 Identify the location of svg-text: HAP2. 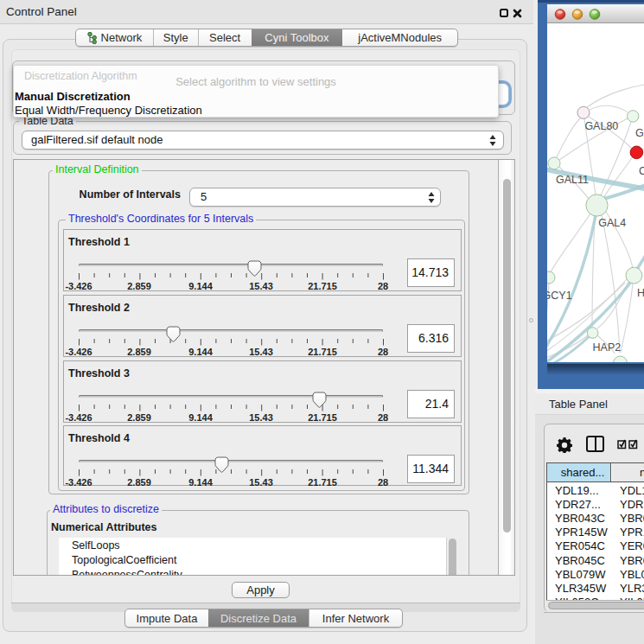
(607, 348).